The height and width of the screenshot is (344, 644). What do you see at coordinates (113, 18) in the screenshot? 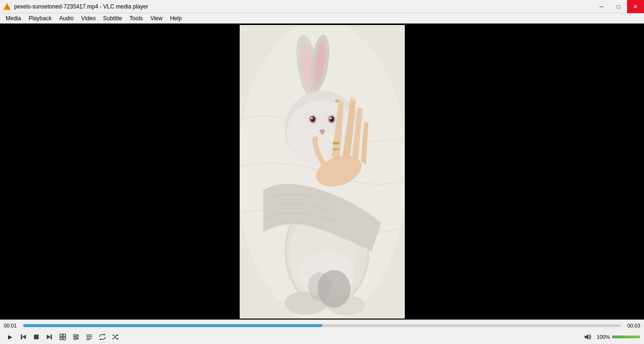
I see `menu-subtitle: Subtitle` at bounding box center [113, 18].